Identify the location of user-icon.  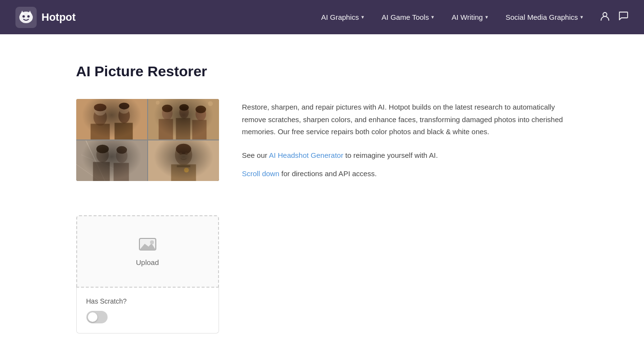
(605, 17).